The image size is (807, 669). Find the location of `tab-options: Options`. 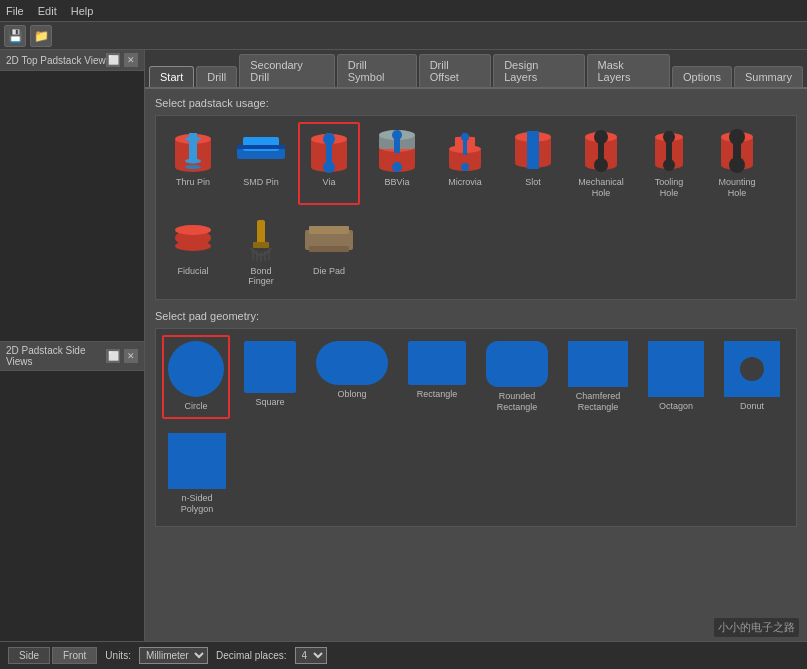

tab-options: Options is located at coordinates (702, 76).